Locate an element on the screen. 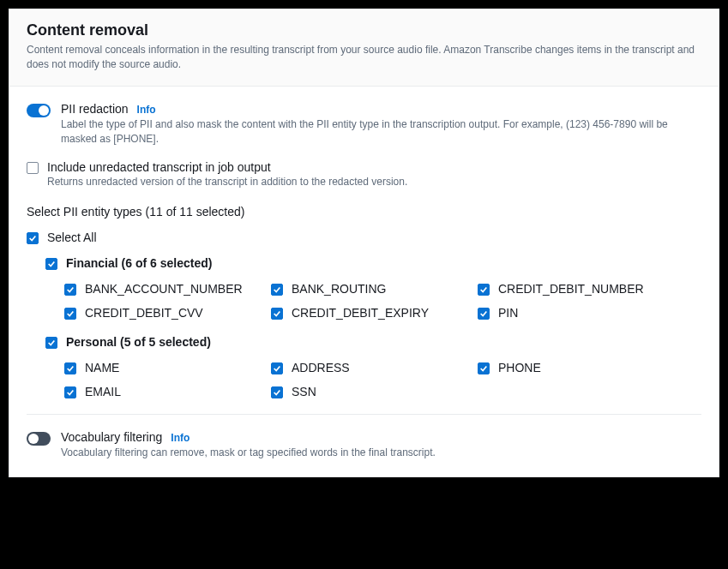 Image resolution: width=728 pixels, height=569 pixels. pii-redaction-toggle is located at coordinates (39, 111).